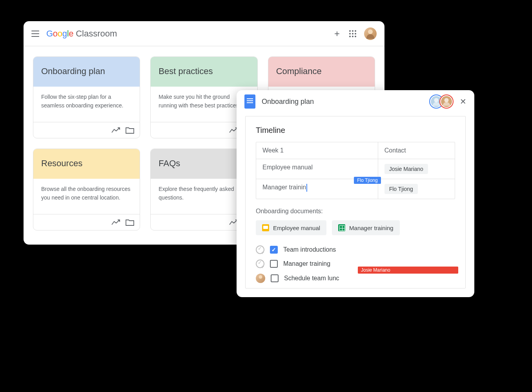  Describe the element at coordinates (353, 34) in the screenshot. I see `google-apps-icon` at that location.